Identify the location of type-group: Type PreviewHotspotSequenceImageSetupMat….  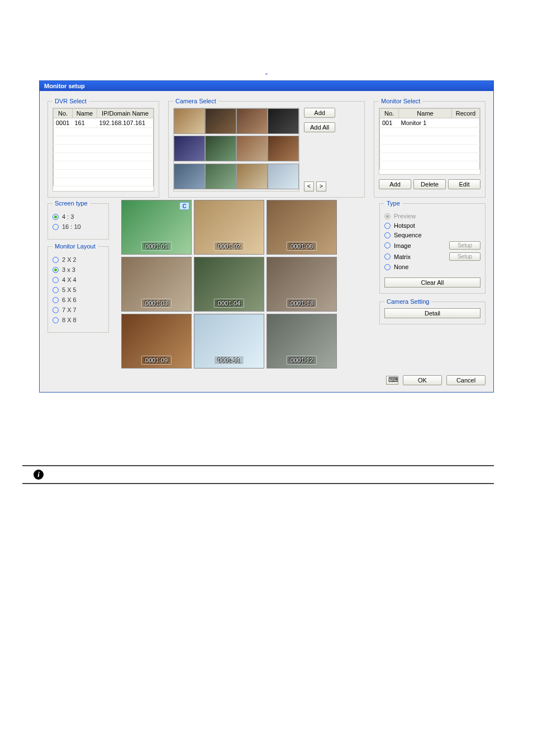
(432, 247).